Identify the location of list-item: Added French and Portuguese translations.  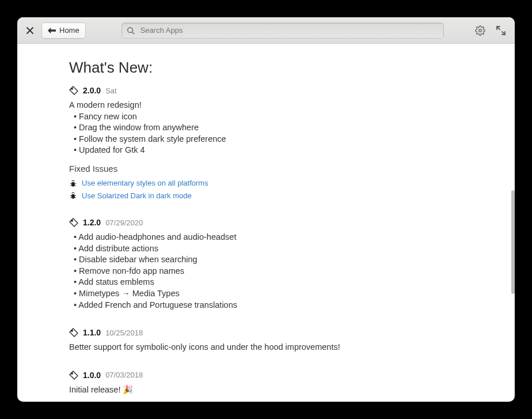
(266, 305).